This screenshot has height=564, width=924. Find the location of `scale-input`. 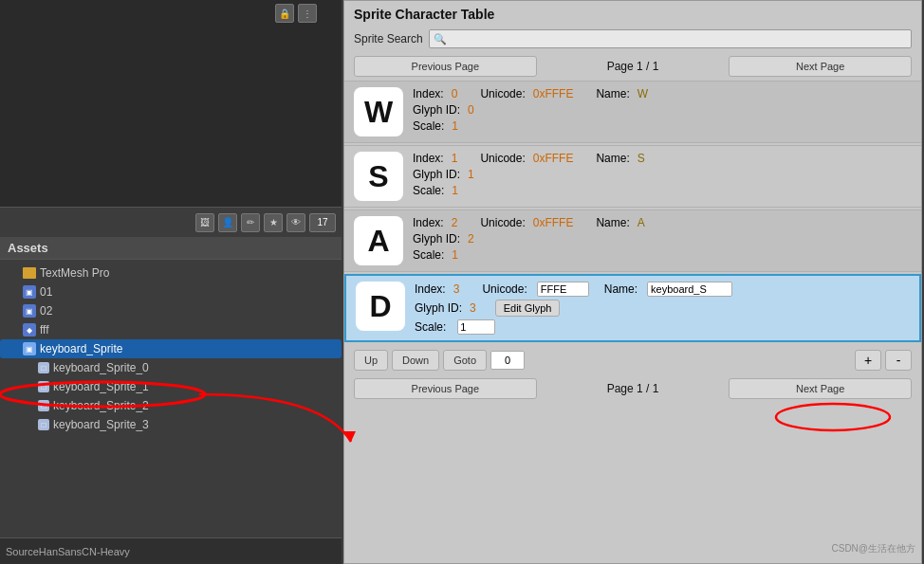

scale-input is located at coordinates (476, 327).